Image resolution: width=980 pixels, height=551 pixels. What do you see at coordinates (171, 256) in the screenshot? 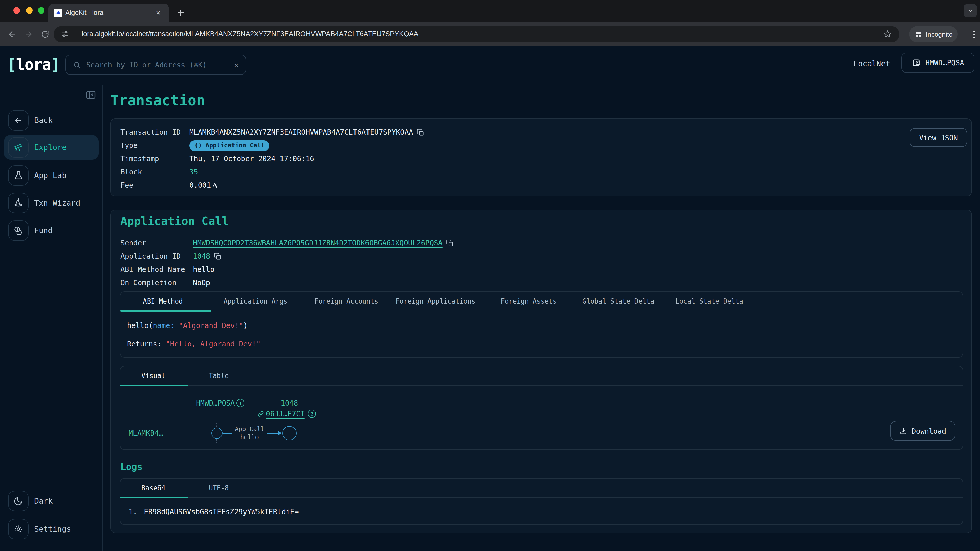
I see `application-id-row: Application ID 1048` at bounding box center [171, 256].